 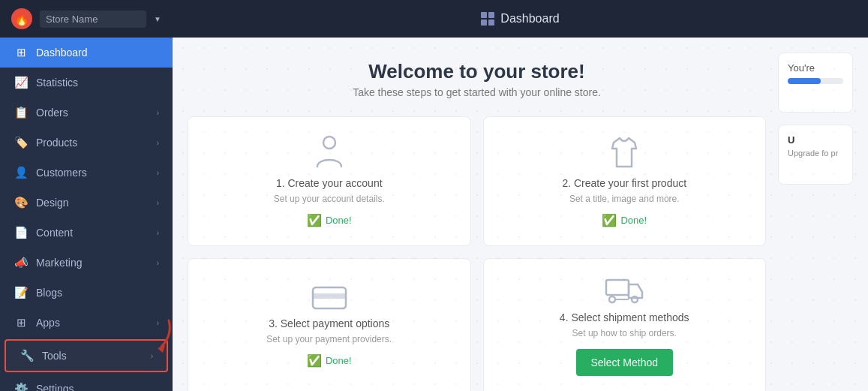 What do you see at coordinates (624, 154) in the screenshot?
I see `shirt-icon` at bounding box center [624, 154].